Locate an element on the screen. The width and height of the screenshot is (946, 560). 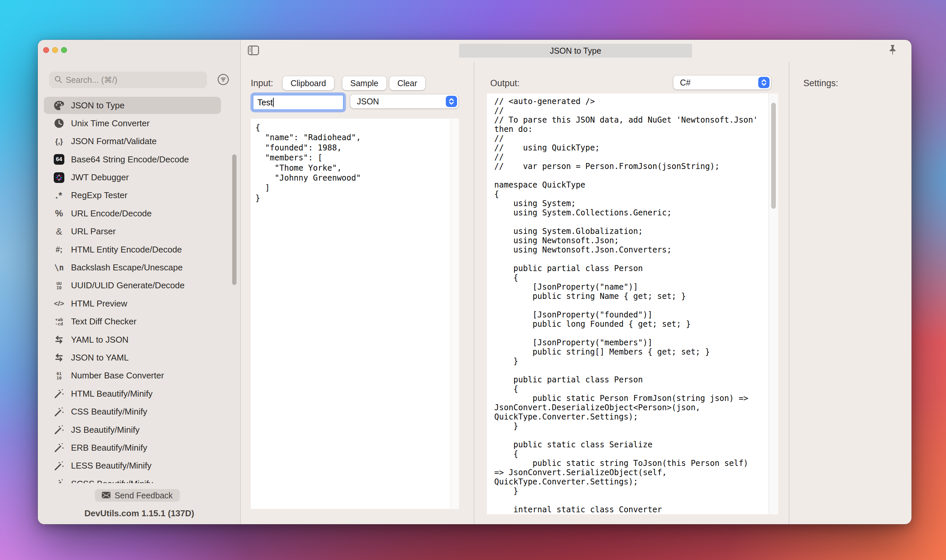
output-scrollbar-thumb is located at coordinates (773, 155).